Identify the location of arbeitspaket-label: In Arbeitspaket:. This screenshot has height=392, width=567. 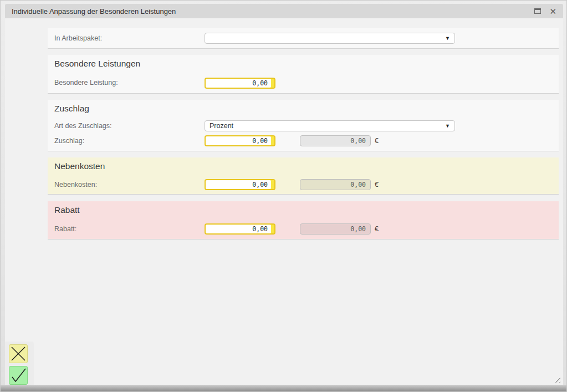
(78, 38).